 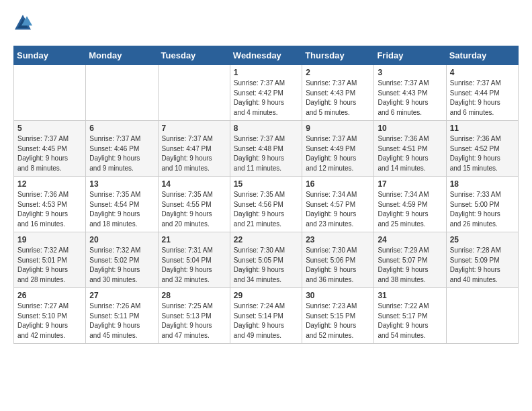 I want to click on weekday-header-row: SundayMondayTuesdayWednesdayThursdayFrid…, so click(x=266, y=56).